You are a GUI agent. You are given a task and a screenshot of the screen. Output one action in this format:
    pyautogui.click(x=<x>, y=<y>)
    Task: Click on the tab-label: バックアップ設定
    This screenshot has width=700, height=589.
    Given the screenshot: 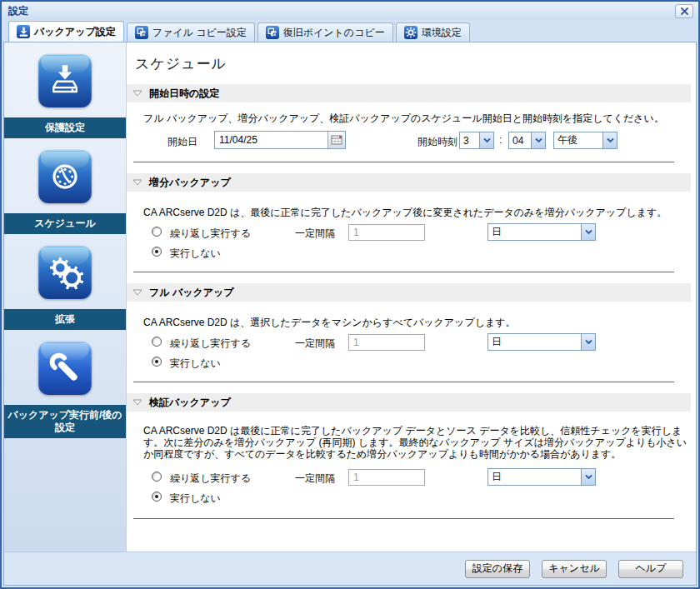 What is the action you would take?
    pyautogui.click(x=75, y=32)
    